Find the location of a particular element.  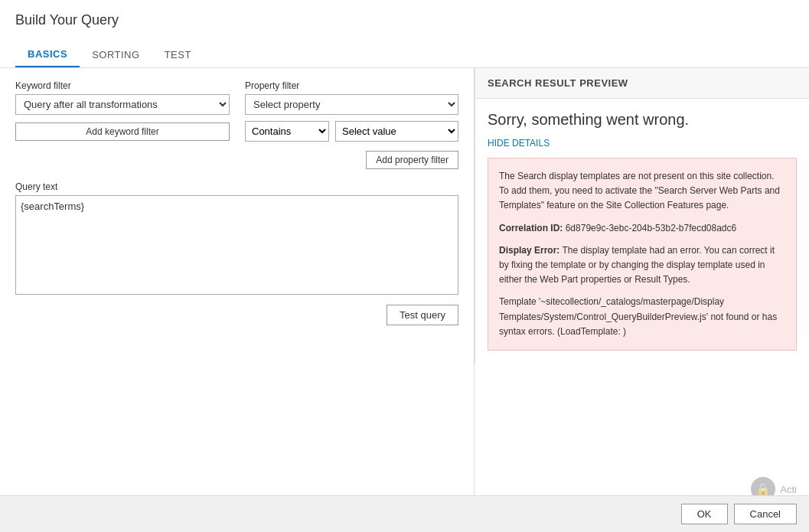

filters-row: Keyword filter Query after all transform… is located at coordinates (237, 125).